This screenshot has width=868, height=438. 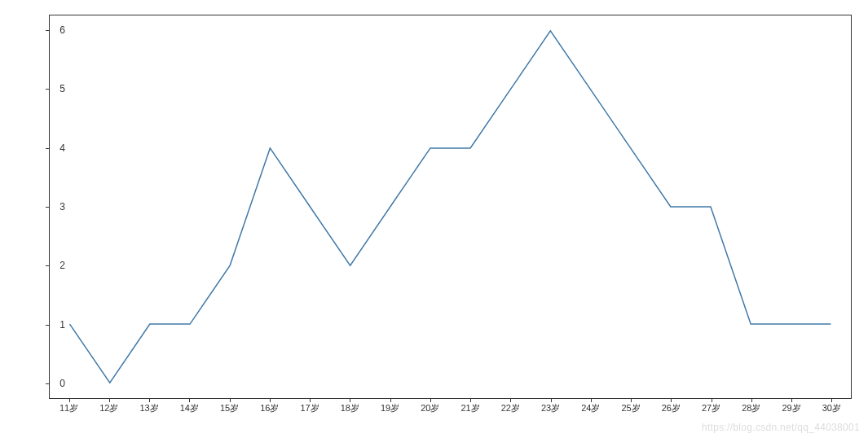 What do you see at coordinates (62, 148) in the screenshot?
I see `y-tick-label: 4` at bounding box center [62, 148].